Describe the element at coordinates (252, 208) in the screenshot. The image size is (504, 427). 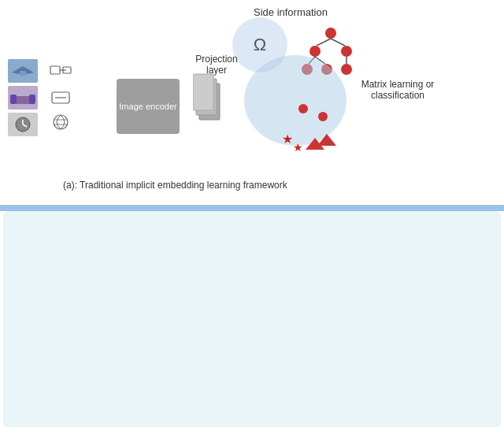
I see `section-divider` at that location.